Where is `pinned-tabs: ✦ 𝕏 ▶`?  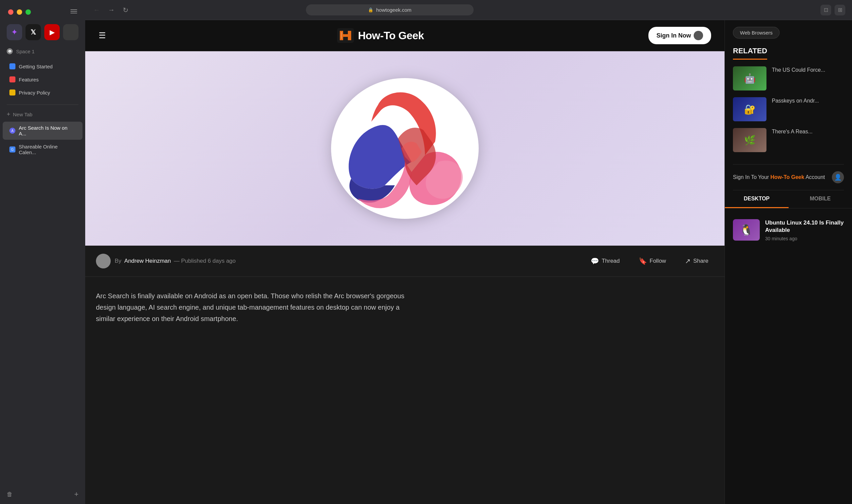 pinned-tabs: ✦ 𝕏 ▶ is located at coordinates (43, 33).